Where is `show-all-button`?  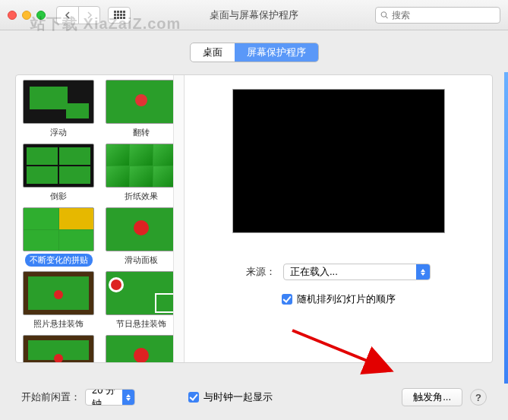
show-all-button is located at coordinates (119, 15).